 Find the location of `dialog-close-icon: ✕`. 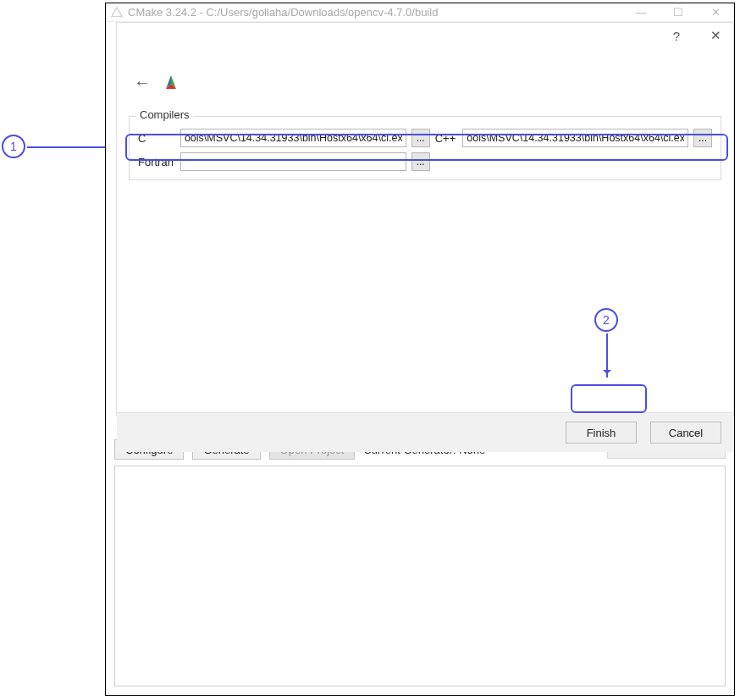

dialog-close-icon: ✕ is located at coordinates (716, 36).